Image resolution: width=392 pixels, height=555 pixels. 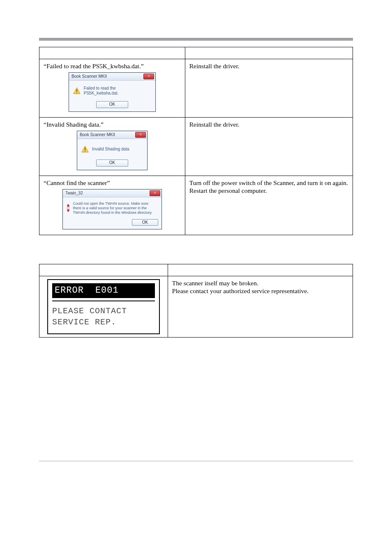 I want to click on error-messages-table-2: ERROR E001 PLEASE CONTACT SERVICE REP. T…, so click(x=196, y=301).